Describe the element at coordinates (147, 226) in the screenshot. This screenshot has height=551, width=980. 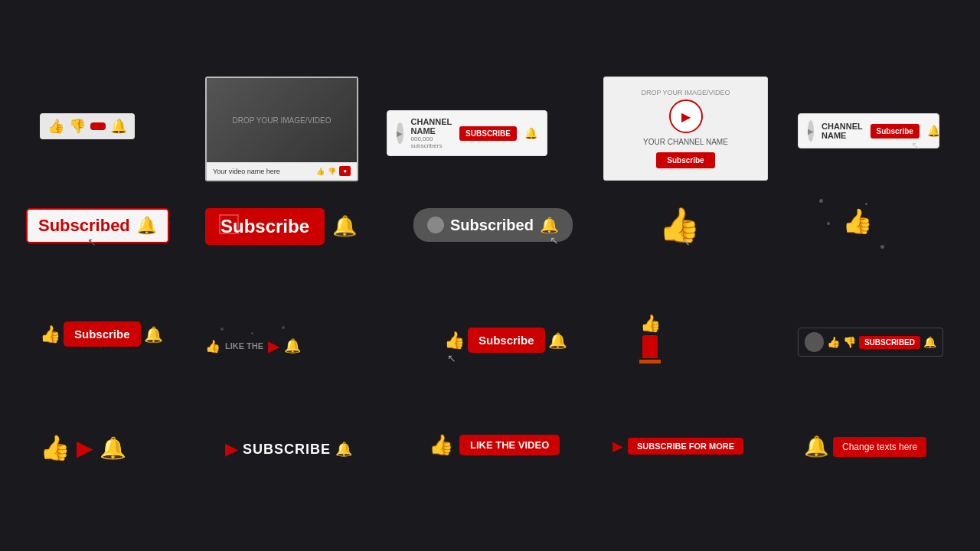
I see `bell-red-icon: 🔔` at that location.